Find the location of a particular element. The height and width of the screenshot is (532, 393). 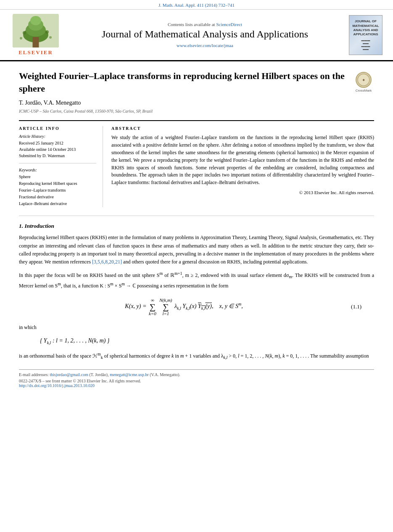

footer-section: E-mail addresses: thisjordao@gmail.com (… is located at coordinates (197, 379).